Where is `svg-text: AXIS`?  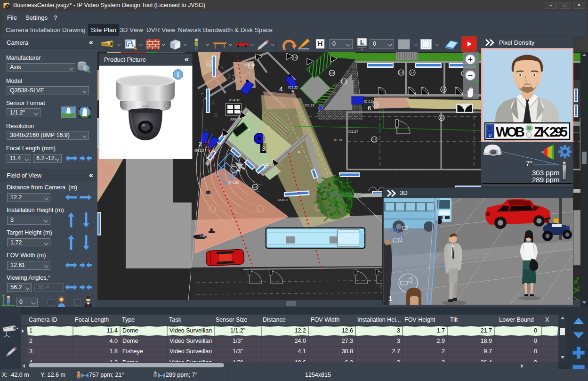
svg-text: AXIS is located at coordinates (145, 106).